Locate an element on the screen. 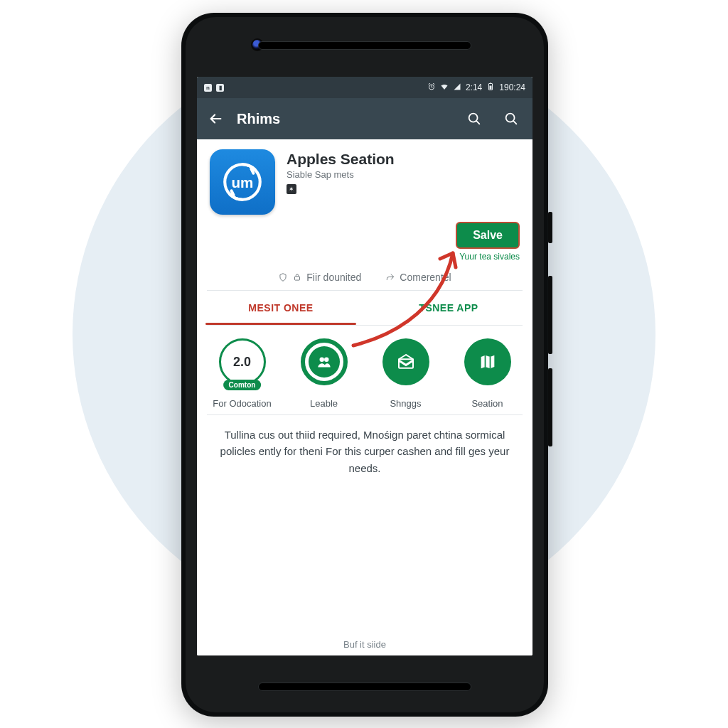 Image resolution: width=728 pixels, height=728 pixels. power-button is located at coordinates (550, 228).